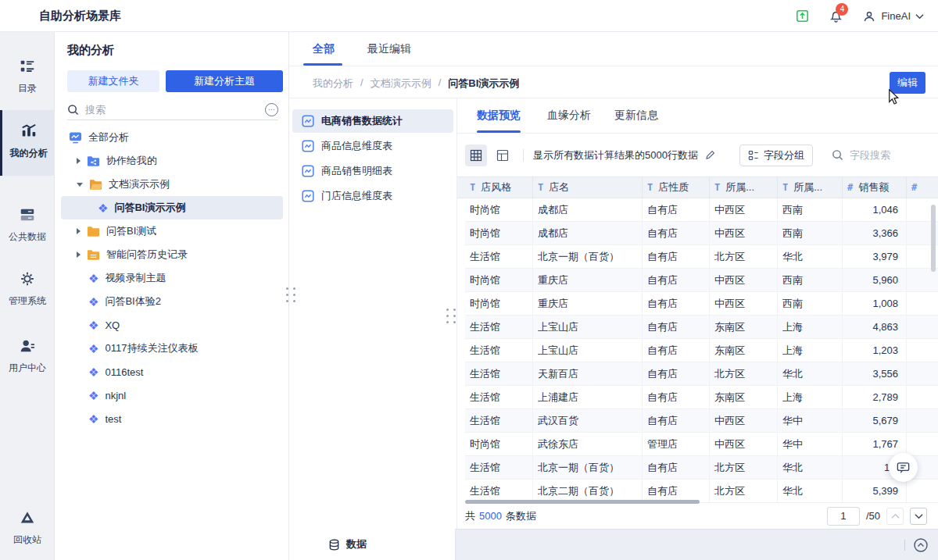 The image size is (938, 560). Describe the element at coordinates (521, 516) in the screenshot. I see `total-suffix: 条数据` at that location.